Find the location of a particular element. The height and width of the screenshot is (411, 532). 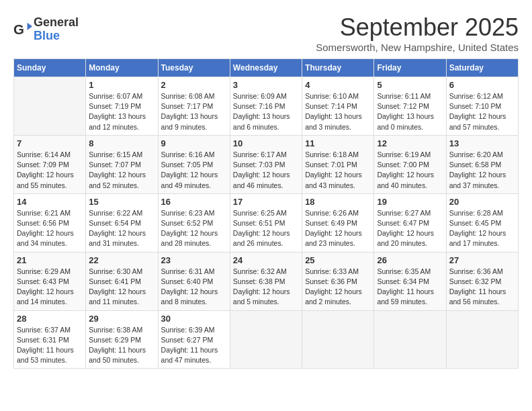

sunset: Sunset: 7:03 PM is located at coordinates (259, 165).